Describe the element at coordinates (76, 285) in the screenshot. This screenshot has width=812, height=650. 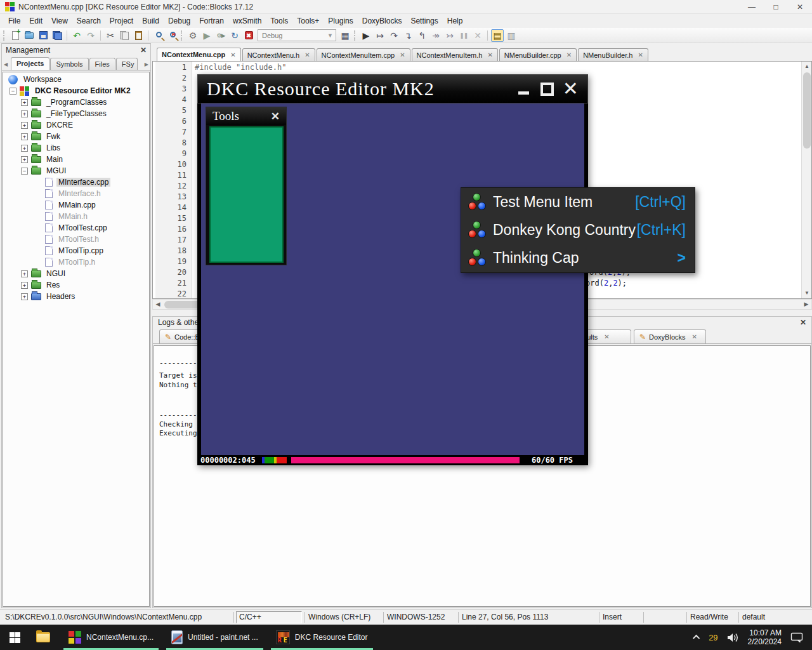
I see `tree-item-res: +Res` at that location.